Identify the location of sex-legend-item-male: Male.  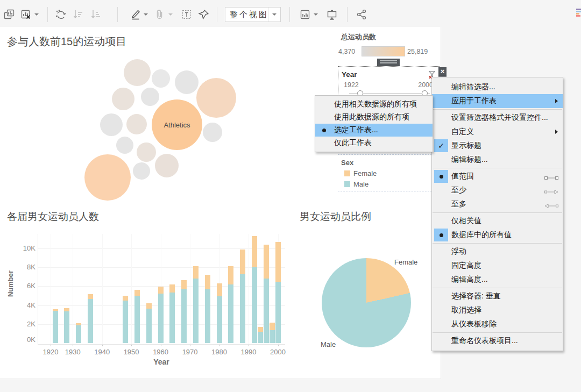
(361, 184).